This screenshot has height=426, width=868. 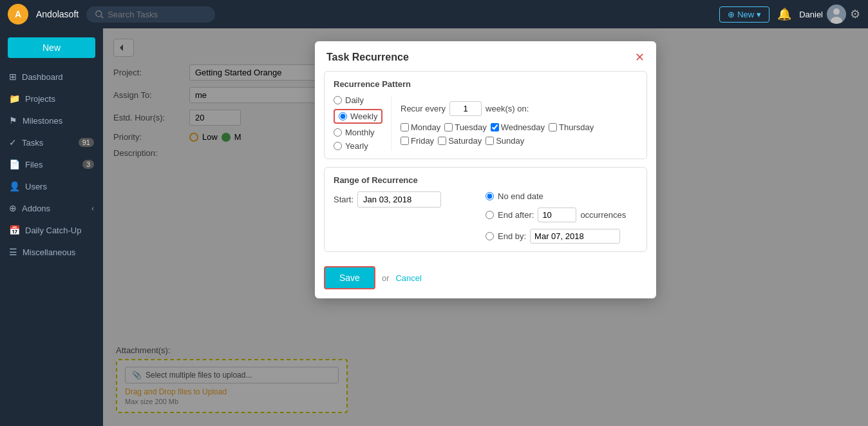 What do you see at coordinates (52, 164) in the screenshot?
I see `sidebar-item-files: 📄 Files 3` at bounding box center [52, 164].